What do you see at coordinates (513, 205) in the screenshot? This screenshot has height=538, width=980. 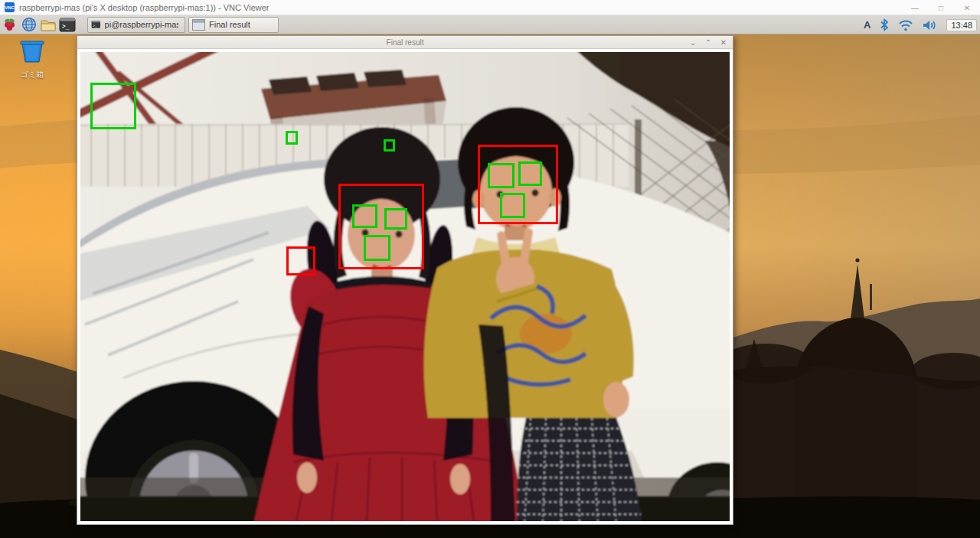 I see `detection-mouth-right-child` at bounding box center [513, 205].